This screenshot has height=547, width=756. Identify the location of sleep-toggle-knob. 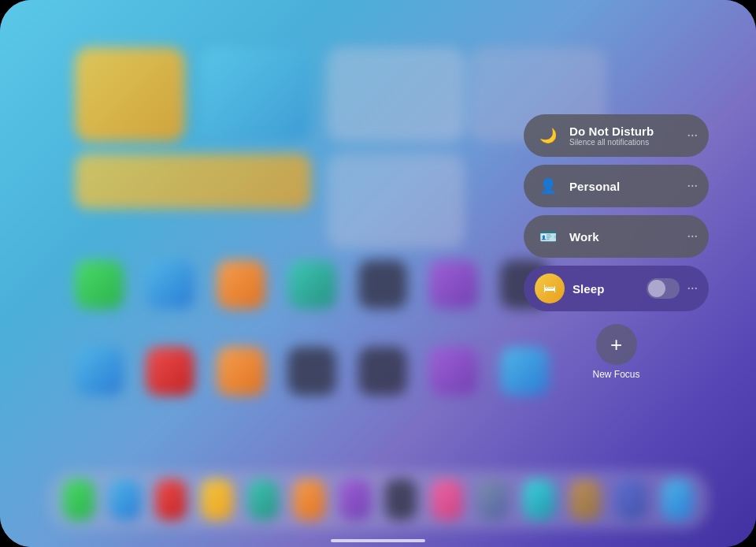
(657, 288).